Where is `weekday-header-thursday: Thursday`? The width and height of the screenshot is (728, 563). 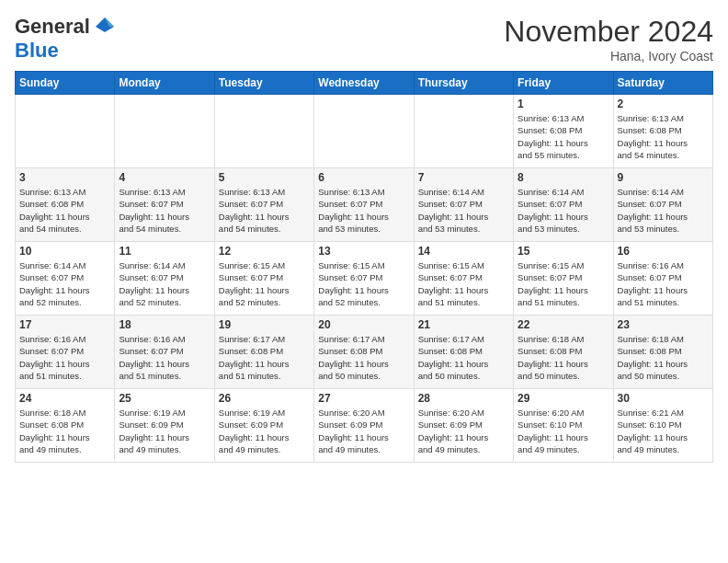
weekday-header-thursday: Thursday is located at coordinates (463, 83).